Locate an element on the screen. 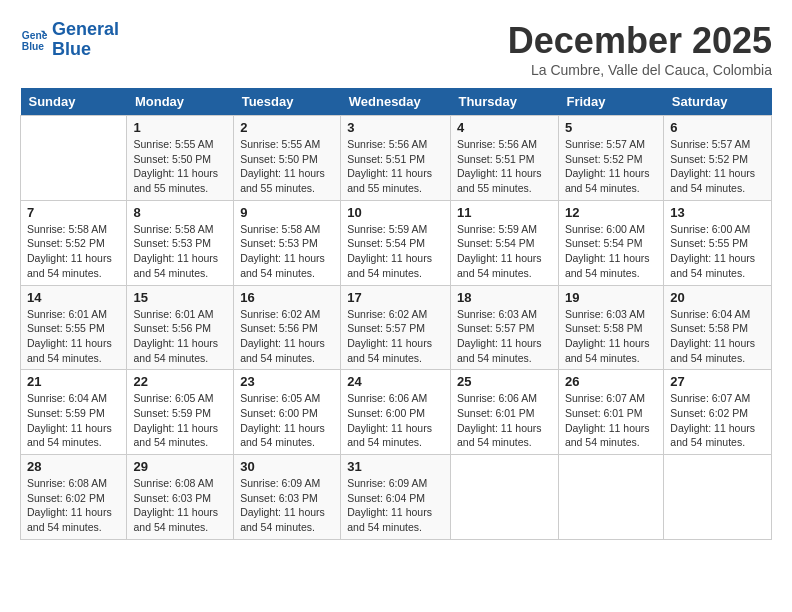 The width and height of the screenshot is (792, 612). day-info: Sunrise: 6:01 AM Sunset: 5:56 PM Dayligh… is located at coordinates (180, 336).